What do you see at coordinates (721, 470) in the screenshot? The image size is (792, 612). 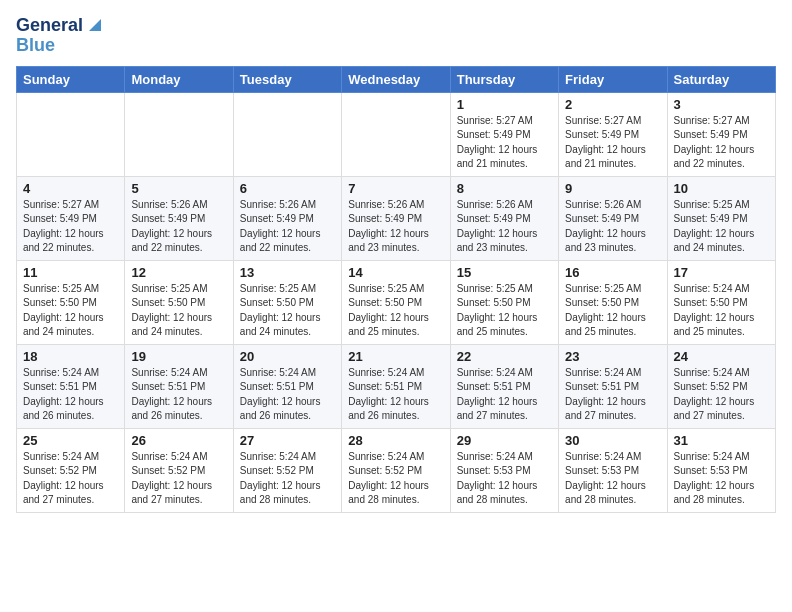 I see `calendar-cell: 31Sunrise: 5:24 AMSunset: 5:53 PMDayligh…` at bounding box center [721, 470].